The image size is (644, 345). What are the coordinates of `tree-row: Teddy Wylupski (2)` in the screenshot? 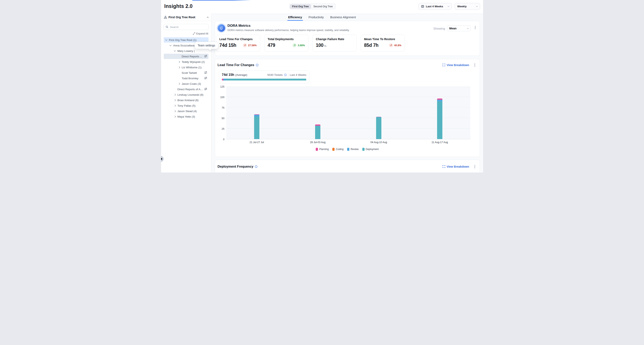 It's located at (186, 62).